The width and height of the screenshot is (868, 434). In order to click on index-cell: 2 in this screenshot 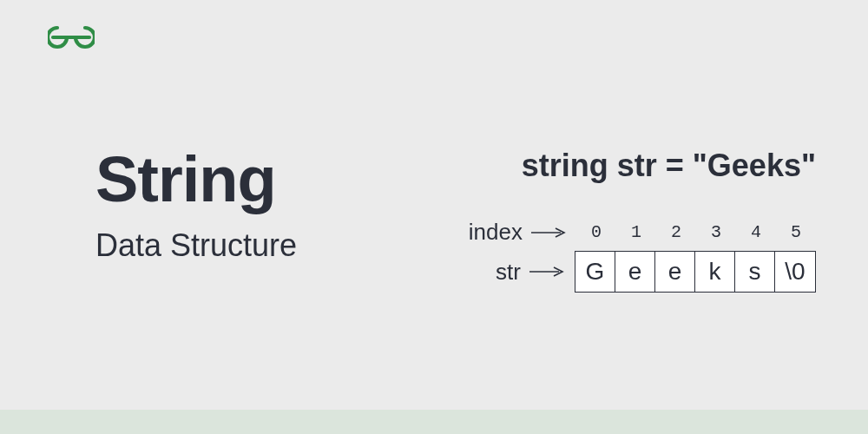, I will do `click(676, 233)`.